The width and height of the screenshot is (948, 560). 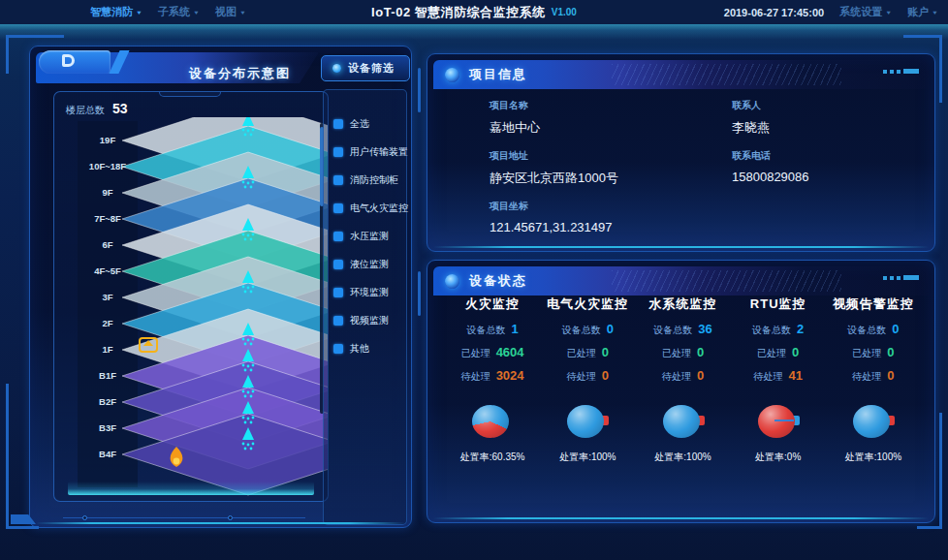 I want to click on filter-item-视频监测: 视频监测, so click(x=368, y=320).